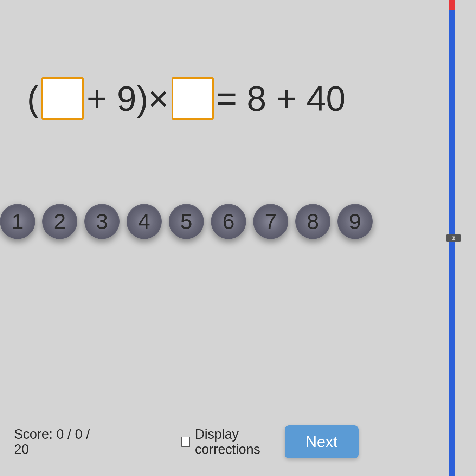 The image size is (476, 476). Describe the element at coordinates (102, 221) in the screenshot. I see `number-btn-3: 3` at that location.